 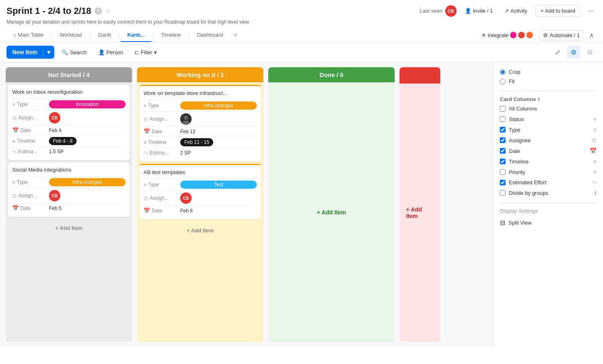 What do you see at coordinates (30, 52) in the screenshot?
I see `new-item-button: New Item ▾` at bounding box center [30, 52].